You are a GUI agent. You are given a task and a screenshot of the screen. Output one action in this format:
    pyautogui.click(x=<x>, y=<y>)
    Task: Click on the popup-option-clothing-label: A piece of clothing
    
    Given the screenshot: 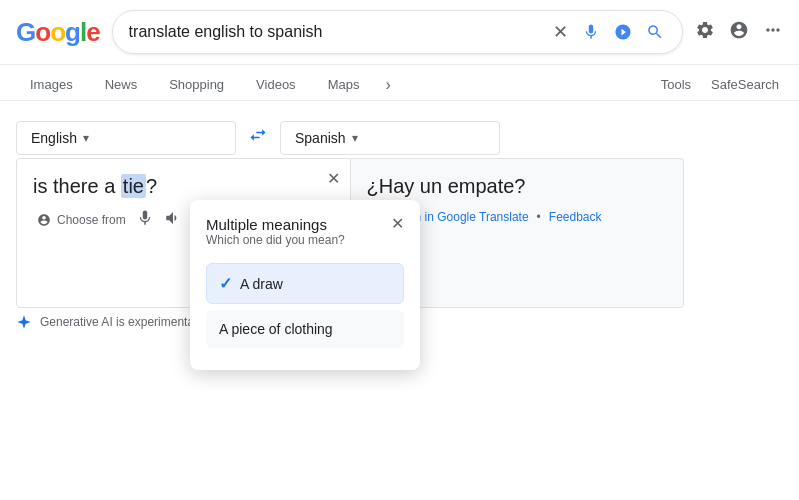 What is the action you would take?
    pyautogui.click(x=276, y=329)
    